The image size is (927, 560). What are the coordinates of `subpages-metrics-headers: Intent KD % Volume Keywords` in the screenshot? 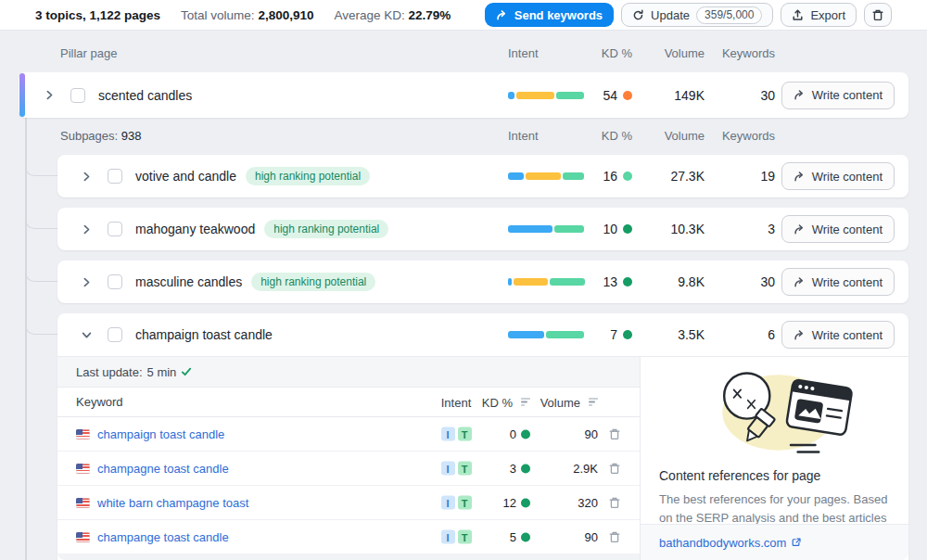 It's located at (708, 135).